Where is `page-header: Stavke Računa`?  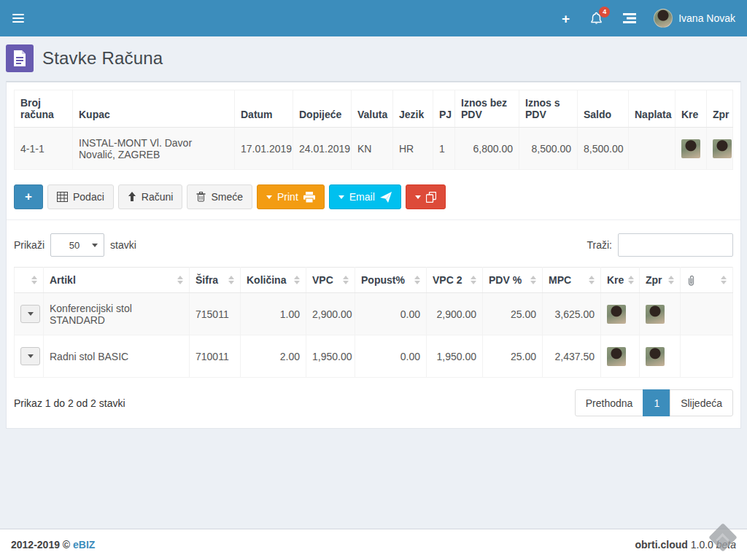 page-header: Stavke Računa is located at coordinates (374, 58).